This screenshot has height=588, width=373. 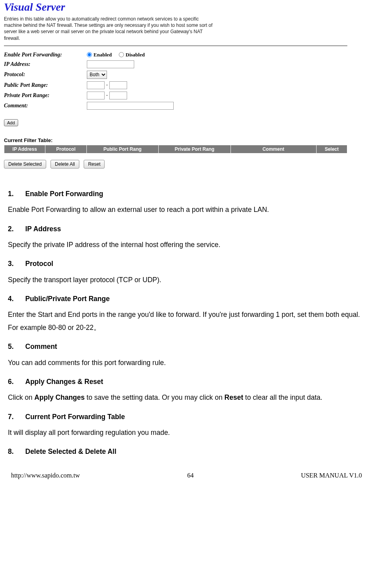 I want to click on label-private-range: Private Port Range:, so click(x=45, y=96).